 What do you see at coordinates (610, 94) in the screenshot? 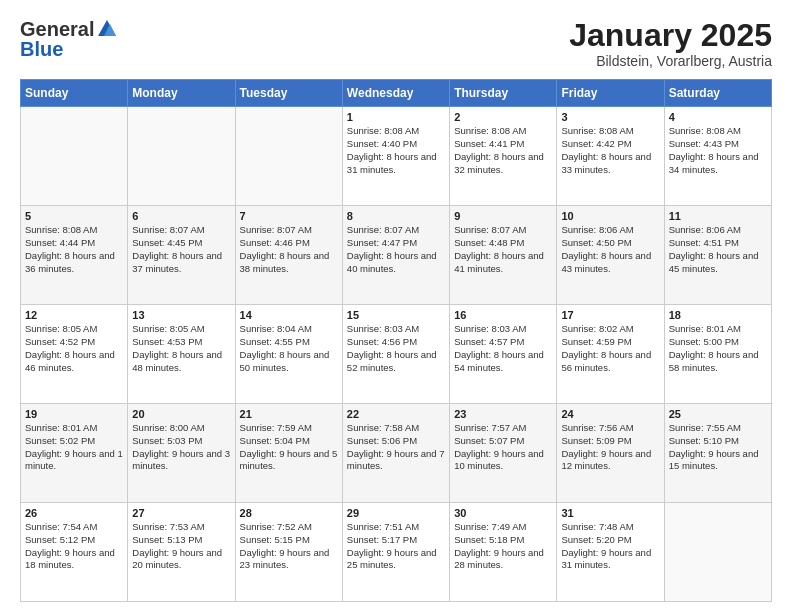
I see `weekday-header-friday: Friday` at bounding box center [610, 94].